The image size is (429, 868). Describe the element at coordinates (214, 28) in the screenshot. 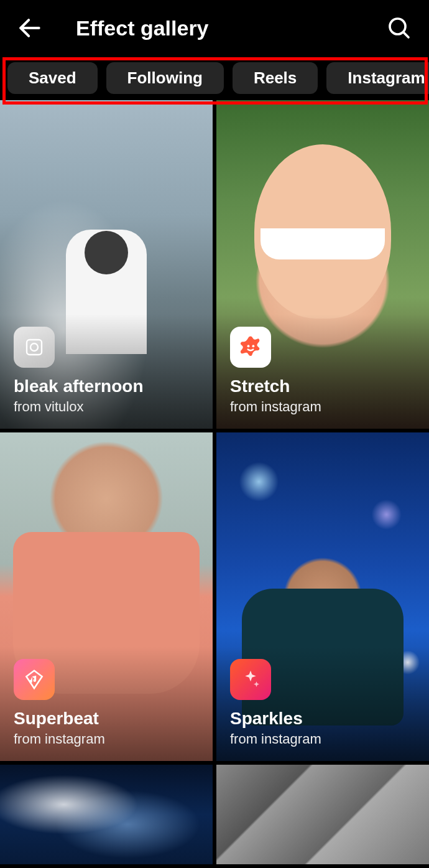

I see `header: Effect gallery` at that location.